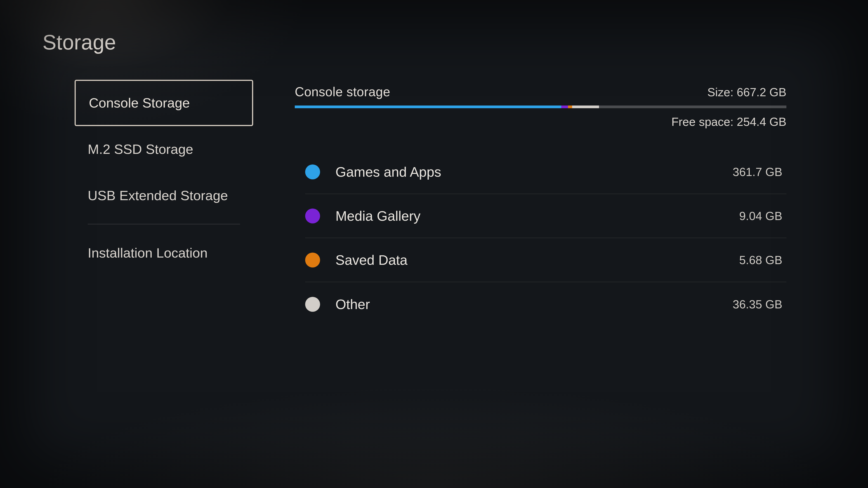 Image resolution: width=868 pixels, height=488 pixels. I want to click on sidebar-item-m2-ssd-storage: M.2 SSD Storage, so click(164, 149).